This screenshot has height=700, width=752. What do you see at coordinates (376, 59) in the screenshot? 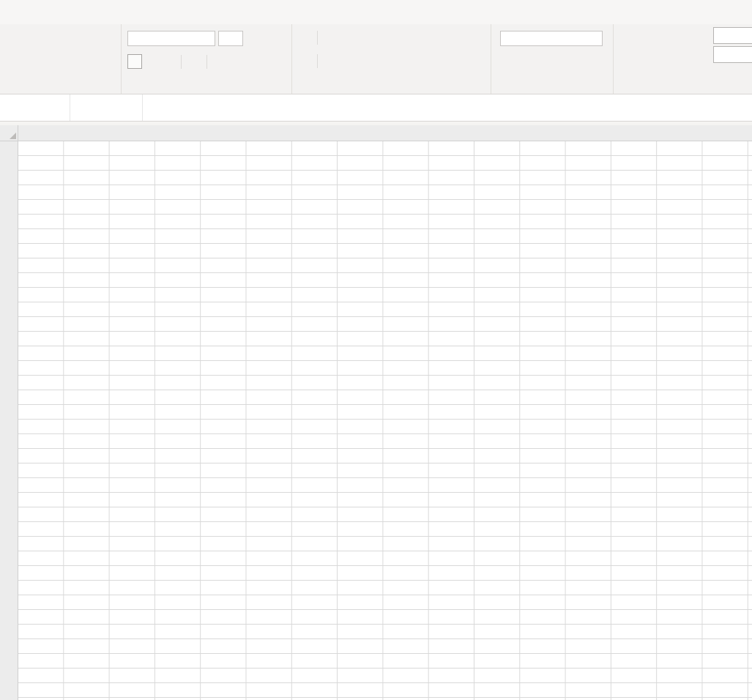
I see `ribbon` at bounding box center [376, 59].